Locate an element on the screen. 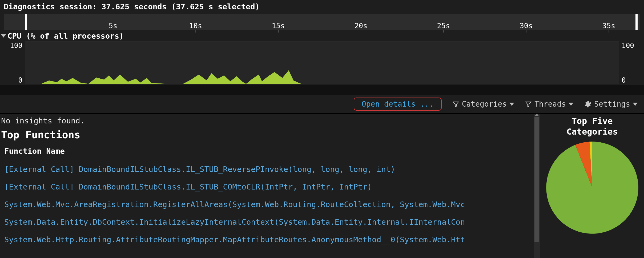 This screenshot has height=258, width=644. collapse-triangle-icon is located at coordinates (3, 36).